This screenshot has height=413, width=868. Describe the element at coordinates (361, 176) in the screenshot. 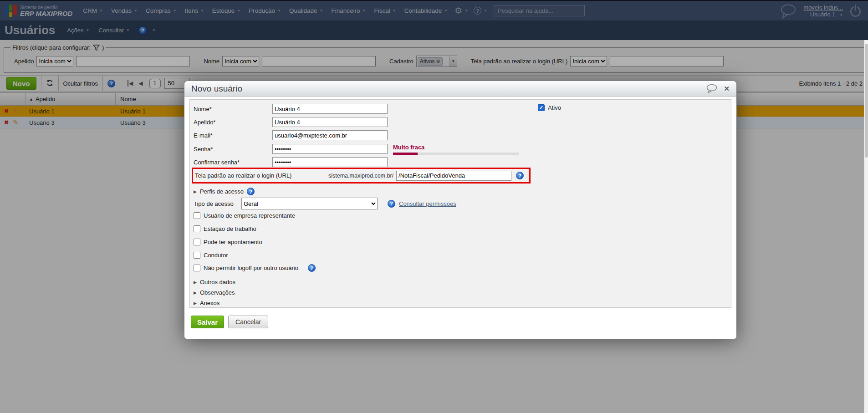

I see `login-url-highlight-box: Tela padrão ao realizar o login (URL) si…` at that location.